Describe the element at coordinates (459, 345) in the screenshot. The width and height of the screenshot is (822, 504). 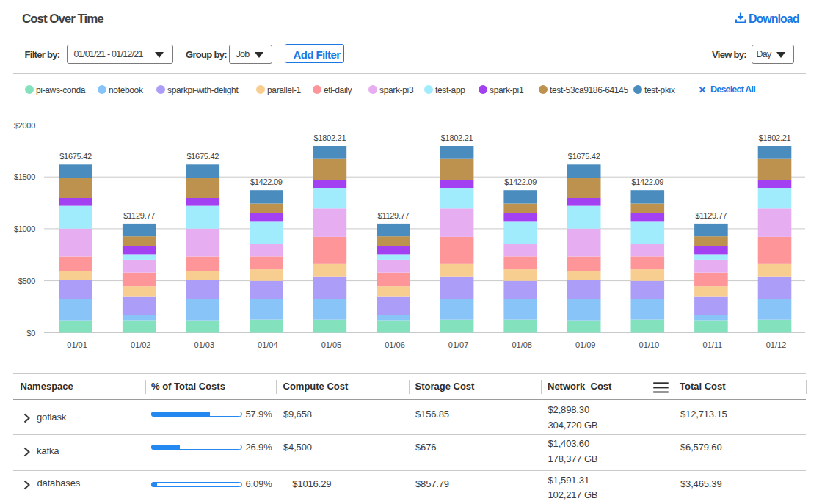
I see `svg-text: 01/07` at that location.